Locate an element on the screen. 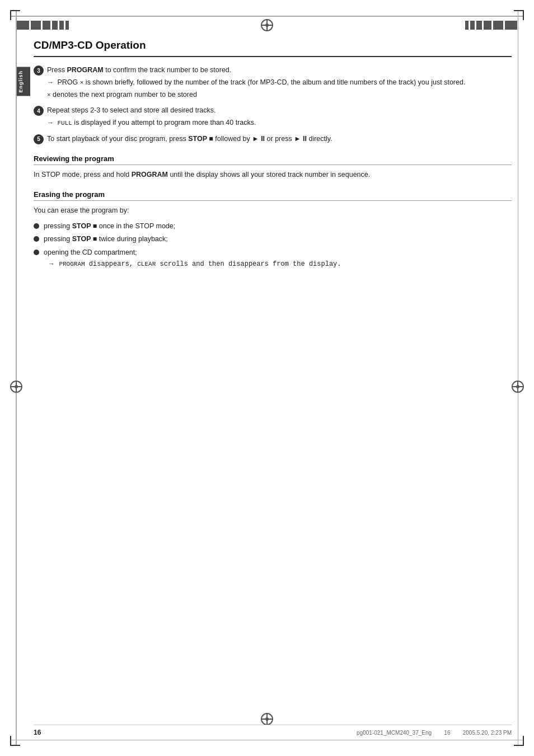  footer-date: 2005.5.20, 2:23 PM is located at coordinates (487, 733).